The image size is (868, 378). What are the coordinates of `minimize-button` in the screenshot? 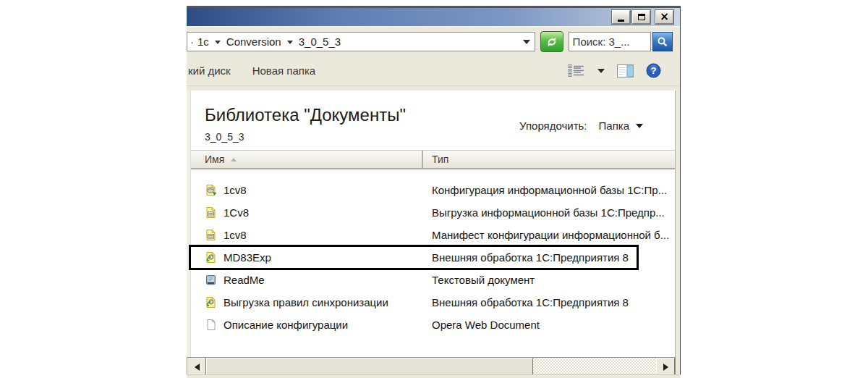 It's located at (621, 17).